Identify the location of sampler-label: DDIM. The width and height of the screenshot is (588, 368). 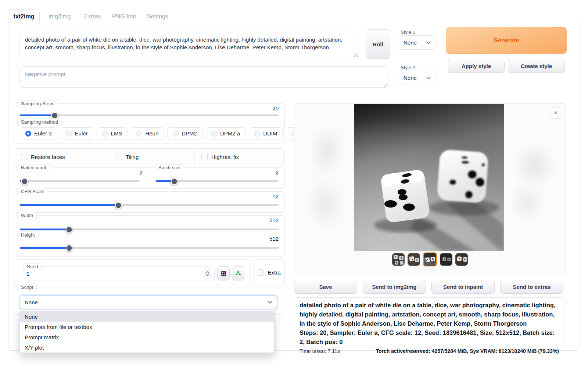
(270, 133).